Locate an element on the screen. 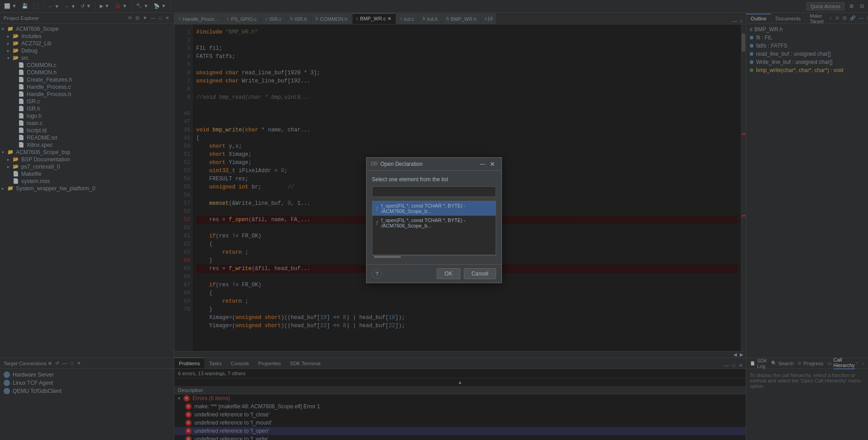 The width and height of the screenshot is (868, 440). dialog-window-btns: — ✕ is located at coordinates (487, 164).